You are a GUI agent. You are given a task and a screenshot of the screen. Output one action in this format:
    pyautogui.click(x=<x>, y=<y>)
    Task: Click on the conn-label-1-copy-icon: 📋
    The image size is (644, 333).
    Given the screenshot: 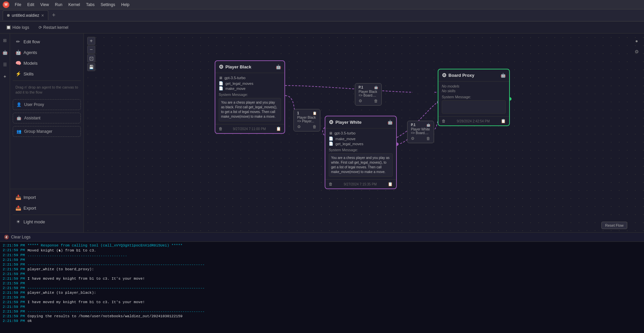 What is the action you would take?
    pyautogui.click(x=315, y=113)
    